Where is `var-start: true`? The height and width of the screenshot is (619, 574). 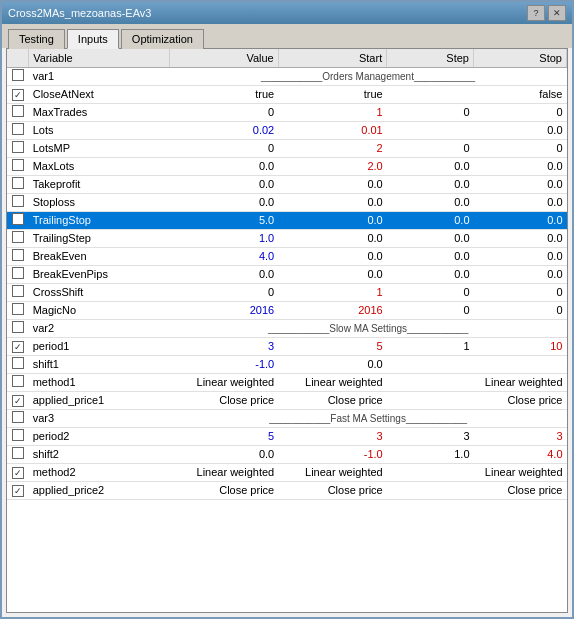
var-start: true is located at coordinates (332, 94).